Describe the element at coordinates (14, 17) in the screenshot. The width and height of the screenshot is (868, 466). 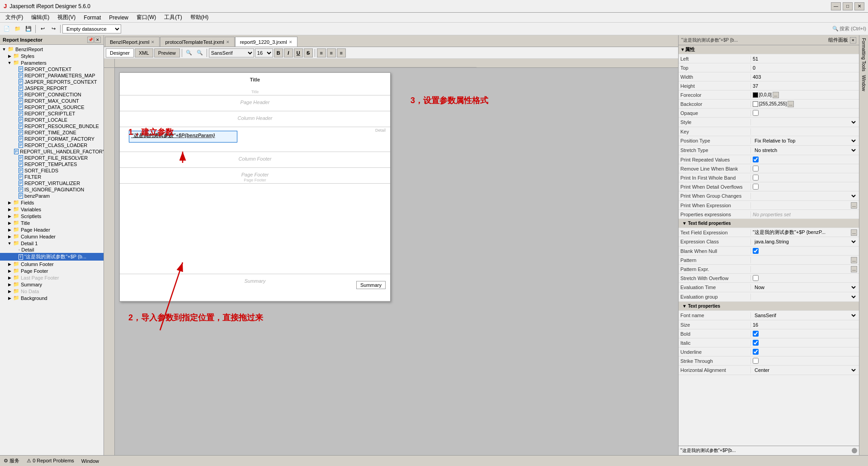
I see `menu-item-f: 文件(F)` at that location.